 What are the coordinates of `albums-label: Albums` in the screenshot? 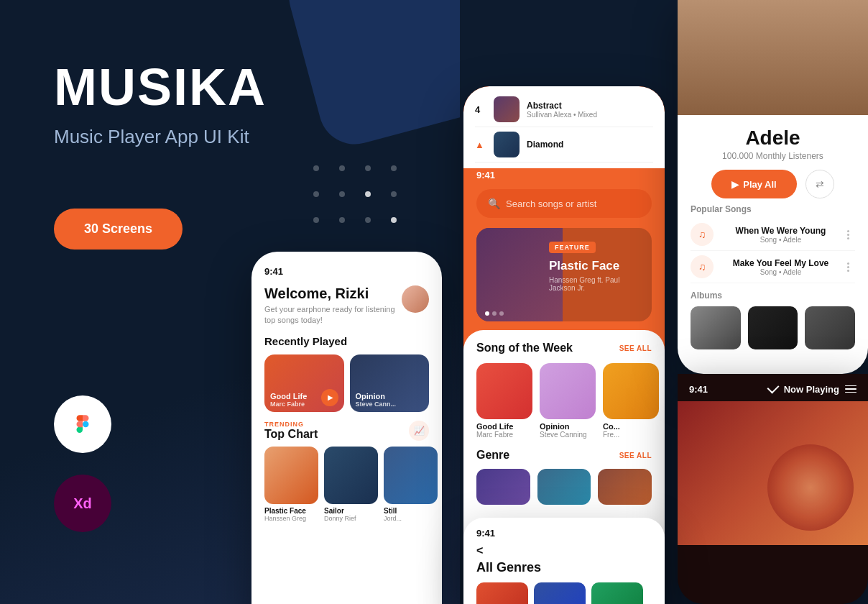 It's located at (773, 296).